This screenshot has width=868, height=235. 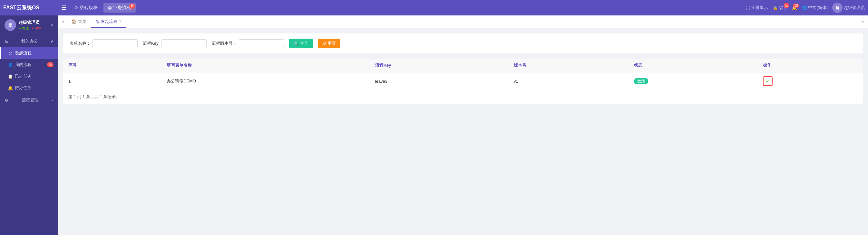 I want to click on notification-badge: 10, so click(x=796, y=6).